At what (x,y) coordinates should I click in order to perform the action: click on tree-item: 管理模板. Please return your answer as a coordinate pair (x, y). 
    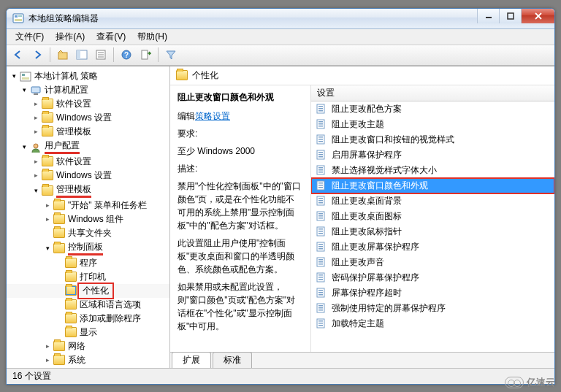
    Looking at the image, I should click on (88, 131).